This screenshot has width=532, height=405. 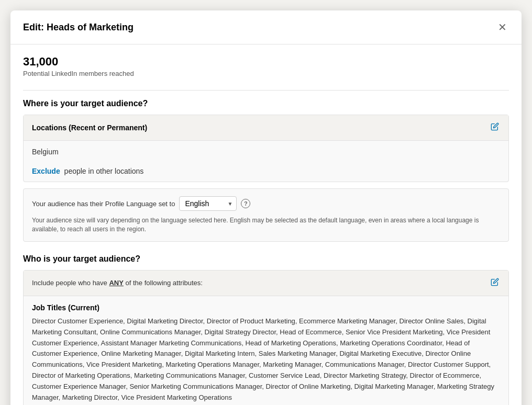 What do you see at coordinates (46, 171) in the screenshot?
I see `exclude-link: Exclude` at bounding box center [46, 171].